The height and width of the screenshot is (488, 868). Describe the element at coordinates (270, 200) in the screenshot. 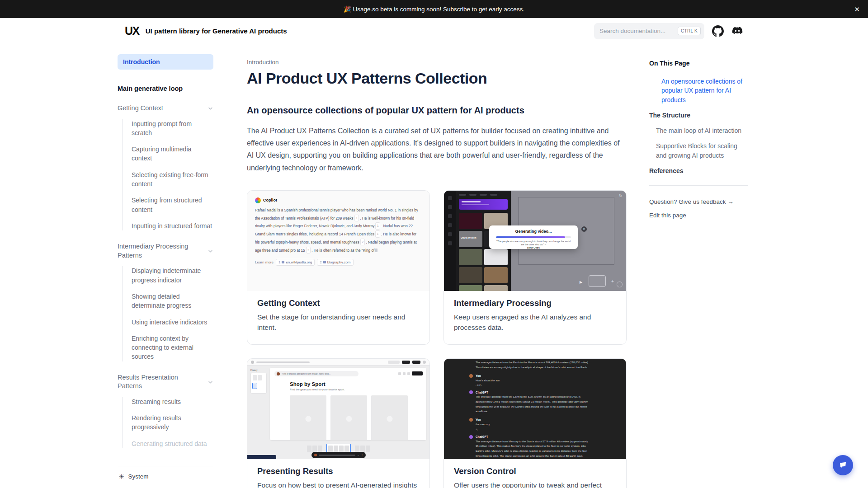

I see `copilot-app-name: Copilot` at that location.